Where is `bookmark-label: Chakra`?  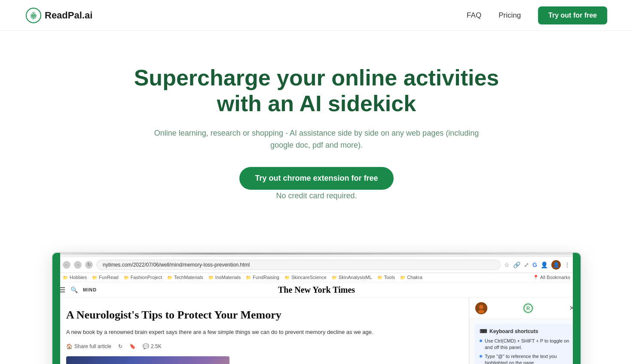
bookmark-label: Chakra is located at coordinates (414, 277).